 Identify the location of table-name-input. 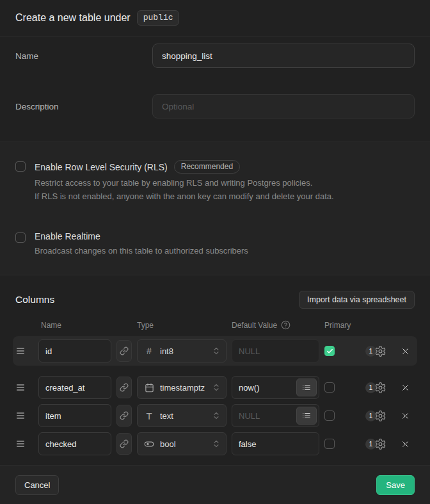
(283, 56).